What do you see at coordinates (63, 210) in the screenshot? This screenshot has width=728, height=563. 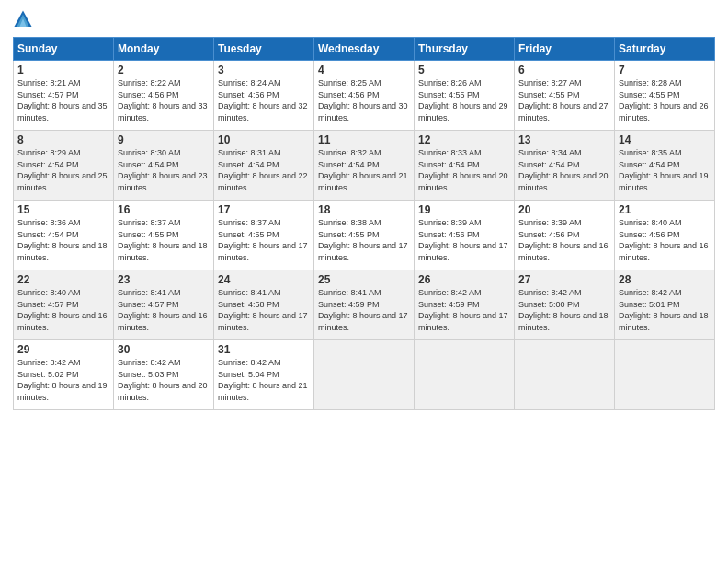 I see `day-number: 15` at bounding box center [63, 210].